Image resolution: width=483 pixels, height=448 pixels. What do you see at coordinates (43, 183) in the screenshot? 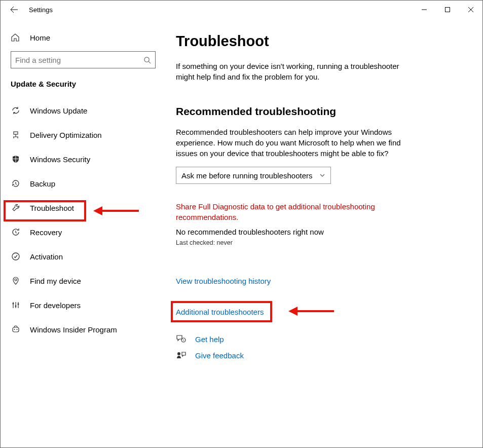
I see `sidebar-item-label: Backup` at bounding box center [43, 183].